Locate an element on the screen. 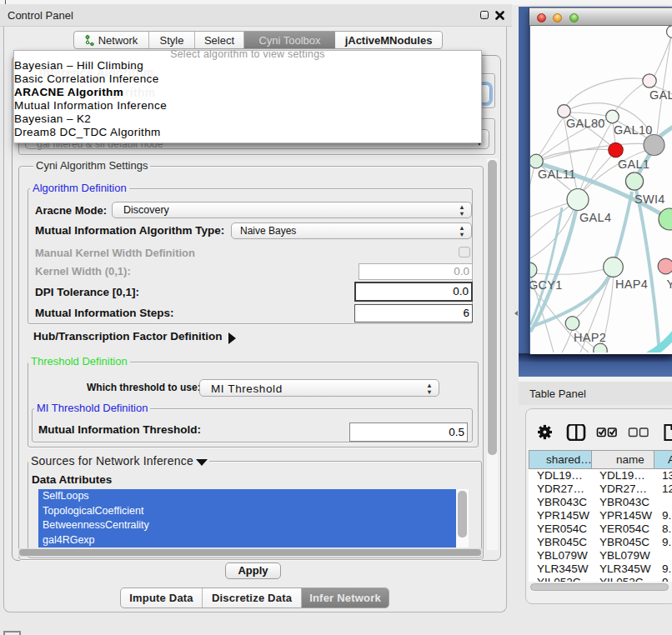  svg-text: GAL10 is located at coordinates (634, 130).